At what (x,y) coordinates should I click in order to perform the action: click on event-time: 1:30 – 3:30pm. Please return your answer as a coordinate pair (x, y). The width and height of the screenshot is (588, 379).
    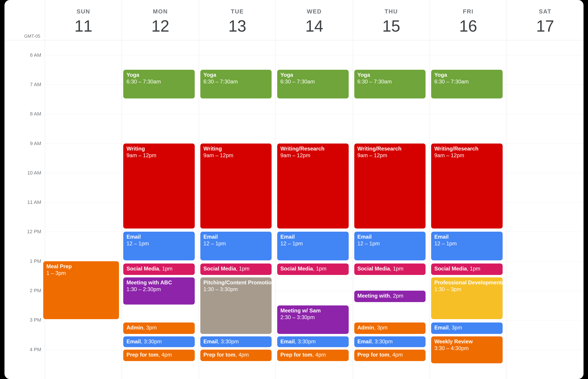
    Looking at the image, I should click on (221, 289).